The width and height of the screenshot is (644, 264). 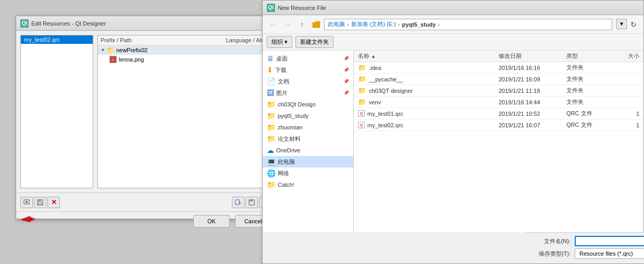 I want to click on filename-label: 文件名(N):, so click(x=550, y=241).